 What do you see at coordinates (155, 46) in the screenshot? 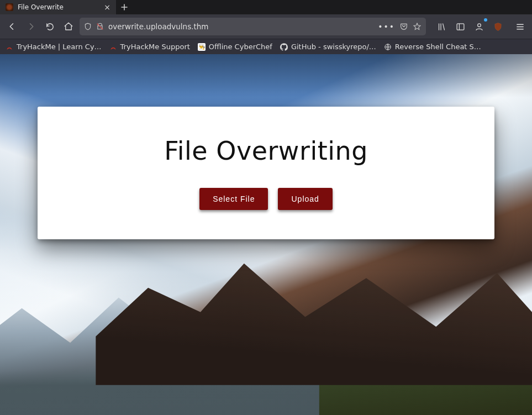
I see `bookmark-label: TryHackMe Support` at bounding box center [155, 46].